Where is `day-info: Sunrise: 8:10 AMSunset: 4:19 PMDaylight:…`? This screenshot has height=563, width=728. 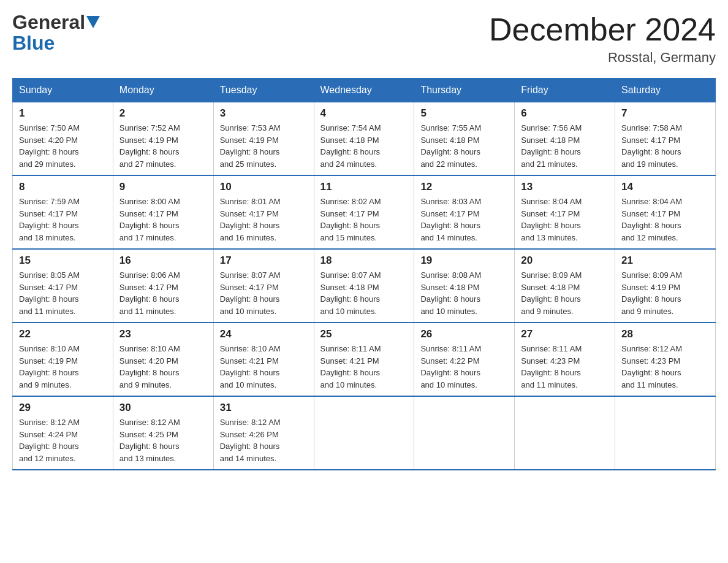
day-info: Sunrise: 8:10 AMSunset: 4:19 PMDaylight:… is located at coordinates (63, 367).